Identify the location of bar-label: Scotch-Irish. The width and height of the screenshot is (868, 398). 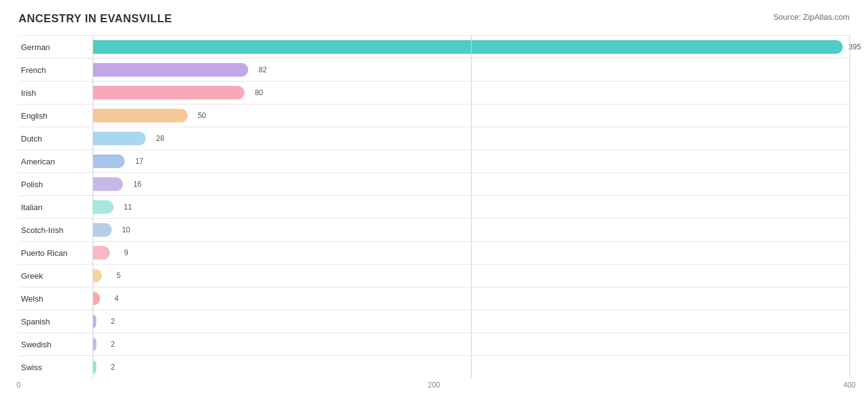
(56, 230).